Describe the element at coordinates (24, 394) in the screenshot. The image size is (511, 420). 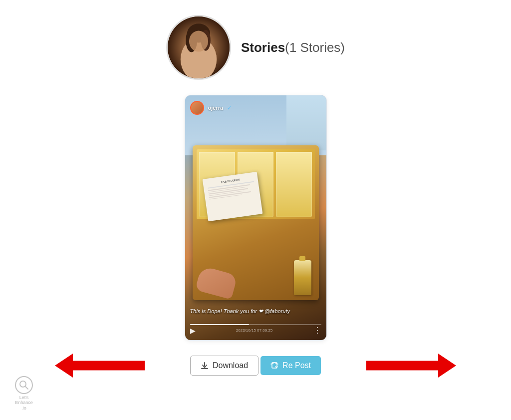
I see `watermark: Let's Enhance .io` at that location.